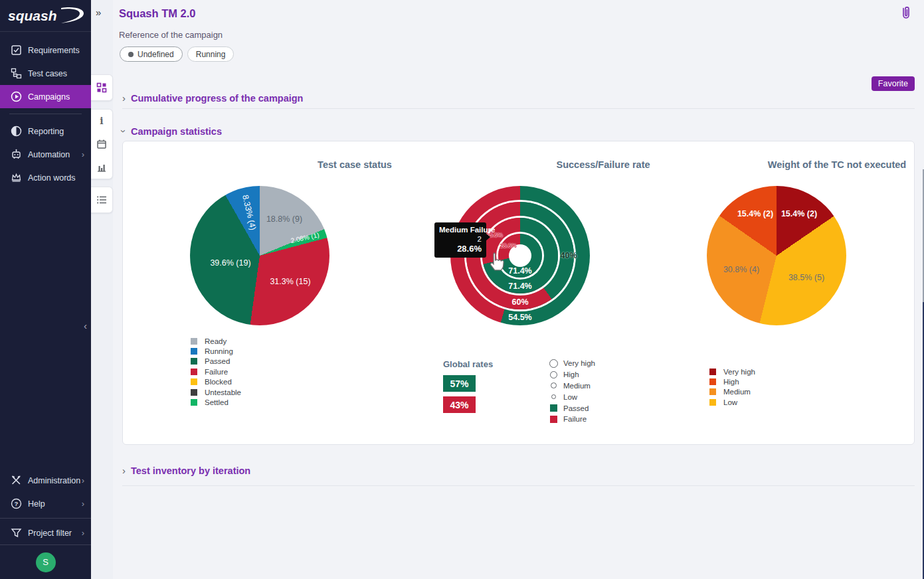 The width and height of the screenshot is (924, 579). I want to click on sidebar-item-help: ? Help ›, so click(45, 503).